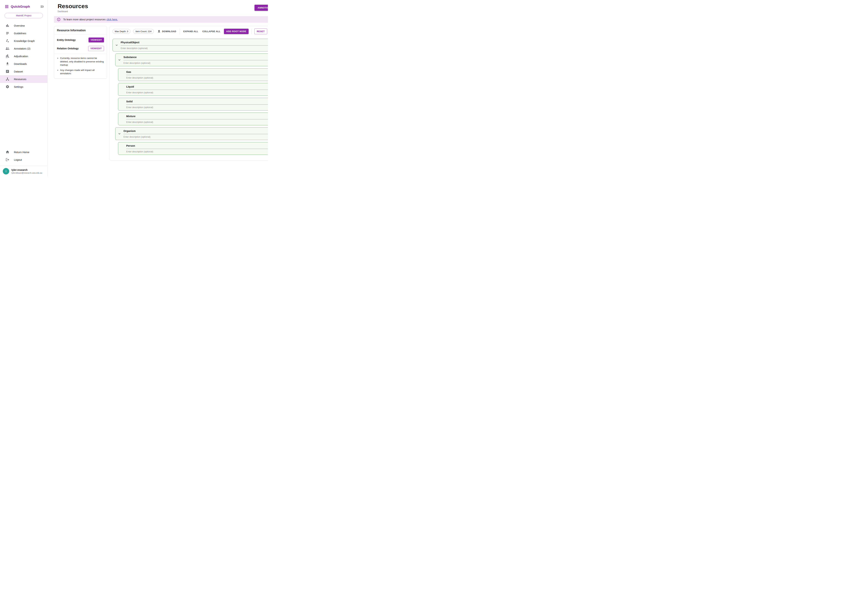  I want to click on project-selector-button: MaintIE Project, so click(24, 16).